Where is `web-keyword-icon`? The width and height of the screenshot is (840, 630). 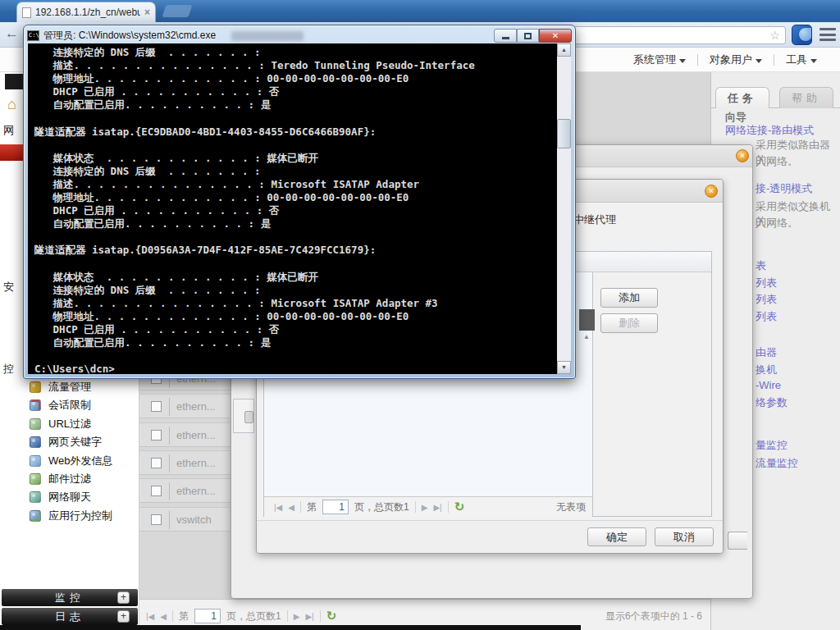 web-keyword-icon is located at coordinates (35, 442).